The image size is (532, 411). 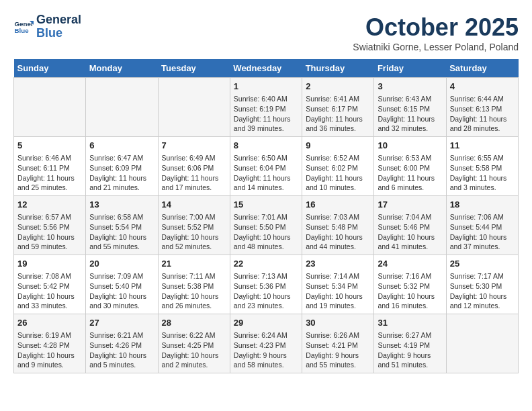 I want to click on logo-icon: General Blue, so click(x=24, y=27).